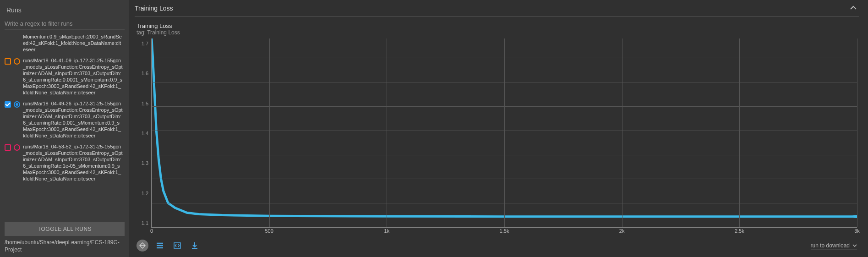 The height and width of the screenshot is (257, 868). I want to click on chart-header: Training Loss, so click(497, 8).